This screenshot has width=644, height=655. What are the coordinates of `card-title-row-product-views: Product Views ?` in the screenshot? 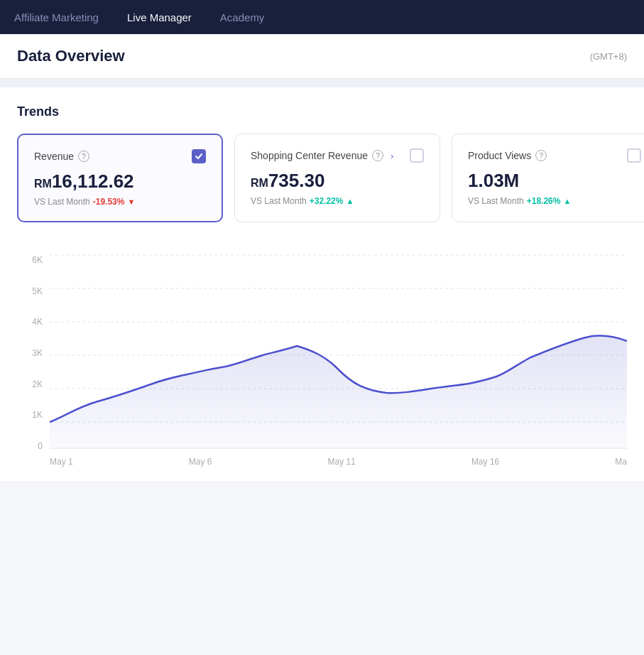 It's located at (555, 156).